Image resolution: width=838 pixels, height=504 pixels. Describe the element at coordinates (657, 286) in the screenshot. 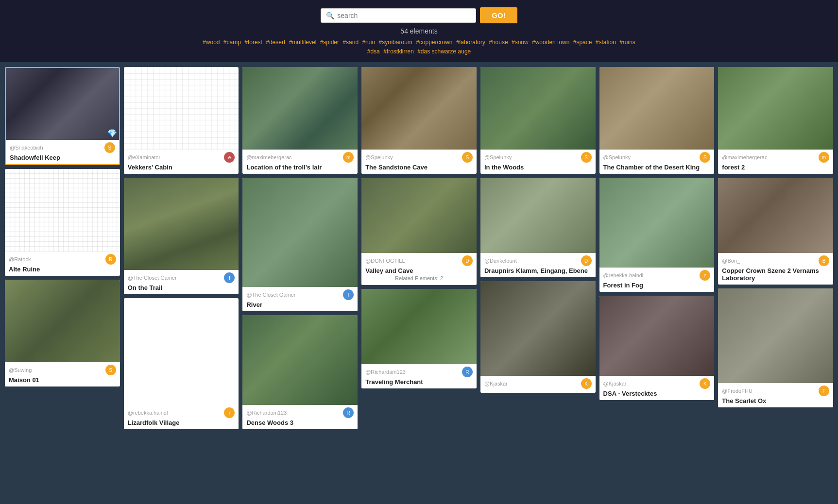

I see `card-title: Forest in Fog` at that location.